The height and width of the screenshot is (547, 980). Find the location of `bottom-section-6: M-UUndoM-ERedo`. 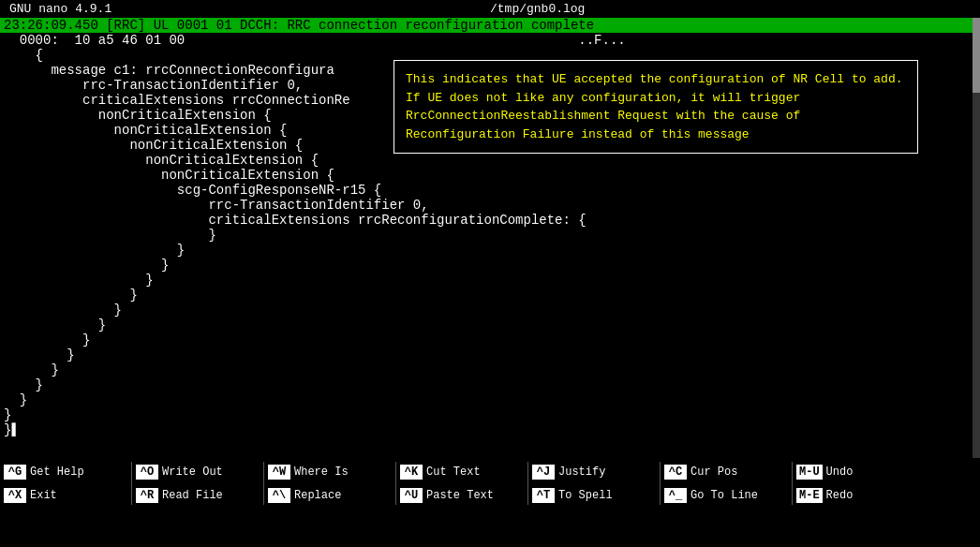

bottom-section-6: M-UUndoM-ERedo is located at coordinates (858, 483).